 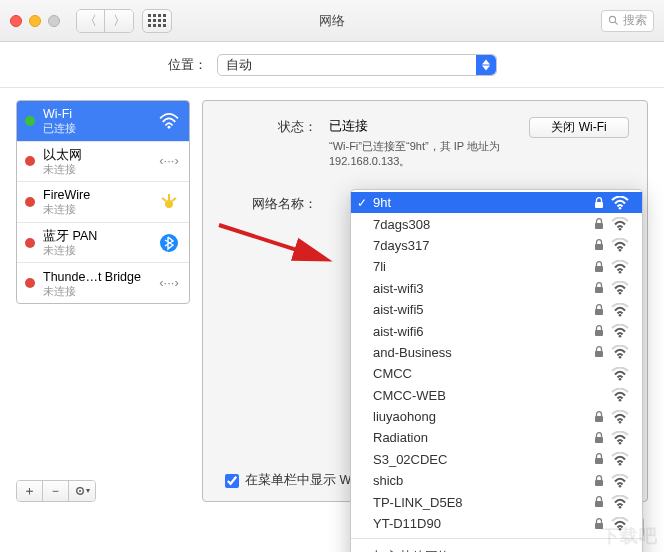 What do you see at coordinates (119, 21) in the screenshot?
I see `nav-forward: 〉` at bounding box center [119, 21].